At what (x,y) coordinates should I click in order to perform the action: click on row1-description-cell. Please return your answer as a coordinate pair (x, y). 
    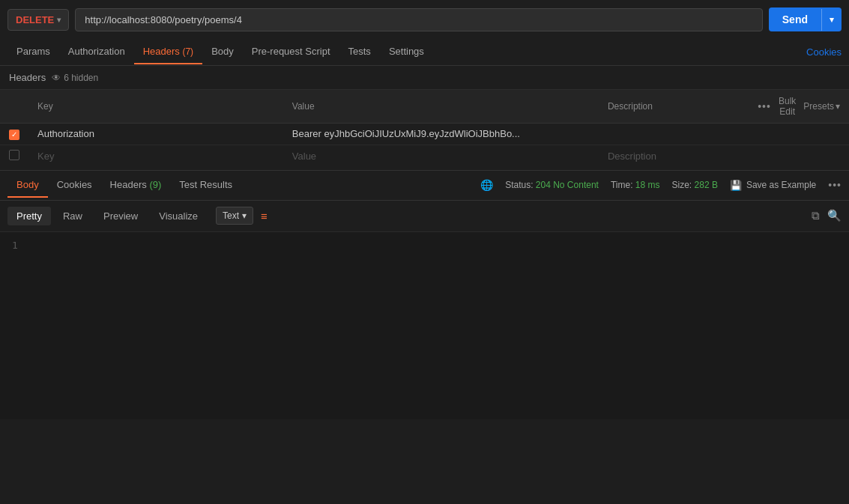
    Looking at the image, I should click on (674, 135).